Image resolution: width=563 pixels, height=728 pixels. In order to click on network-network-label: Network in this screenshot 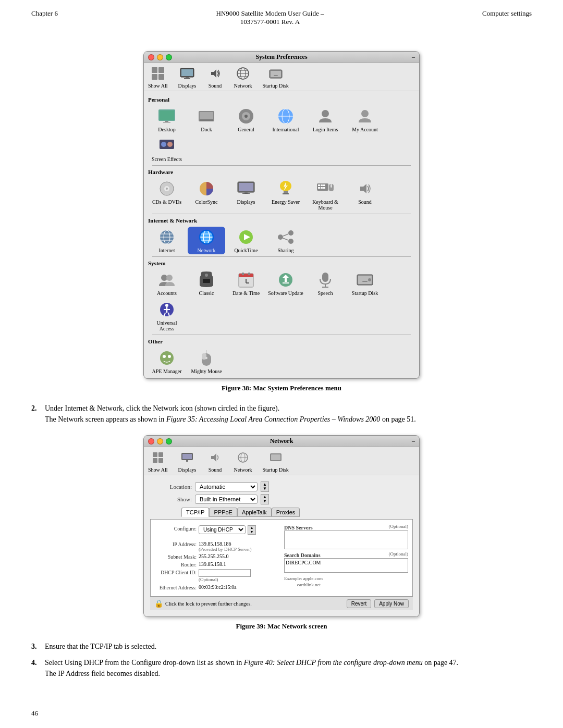, I will do `click(243, 470)`.